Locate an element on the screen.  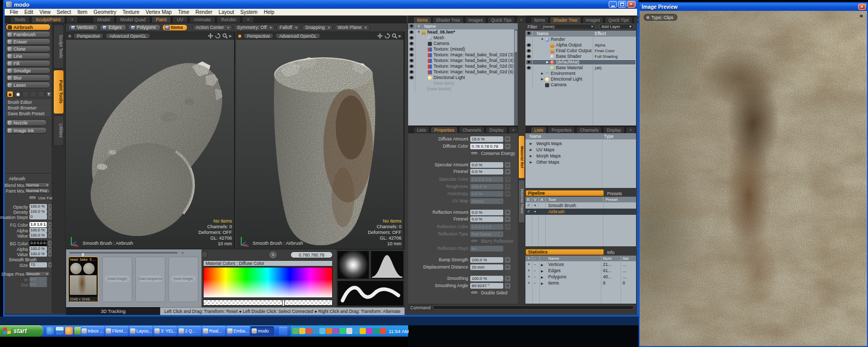
brush-tip-pen-icon is located at coordinates (26, 94).